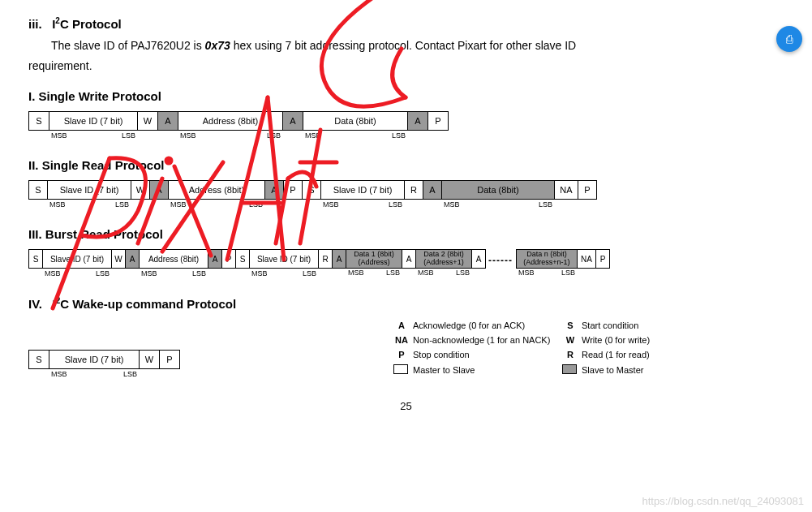 The image size is (812, 512). Describe the element at coordinates (402, 355) in the screenshot. I see `legend-sym-p: P` at that location.